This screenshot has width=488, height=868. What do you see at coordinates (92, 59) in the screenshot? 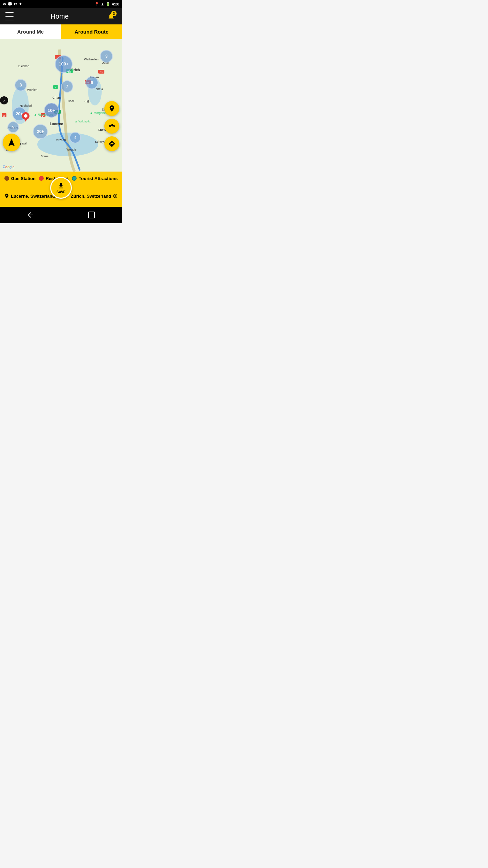
I see `svg-text: Wallisellen` at bounding box center [92, 59].